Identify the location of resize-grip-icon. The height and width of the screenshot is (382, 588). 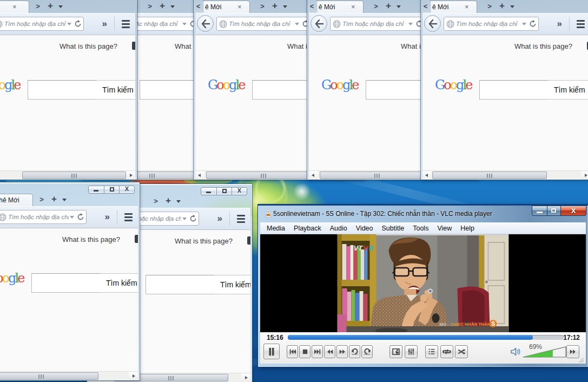
(581, 360).